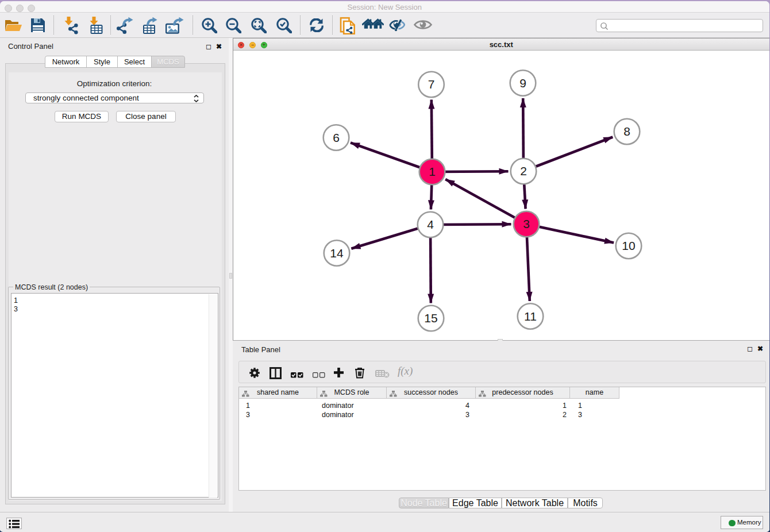 Image resolution: width=770 pixels, height=532 pixels. I want to click on svg-text: 6, so click(336, 138).